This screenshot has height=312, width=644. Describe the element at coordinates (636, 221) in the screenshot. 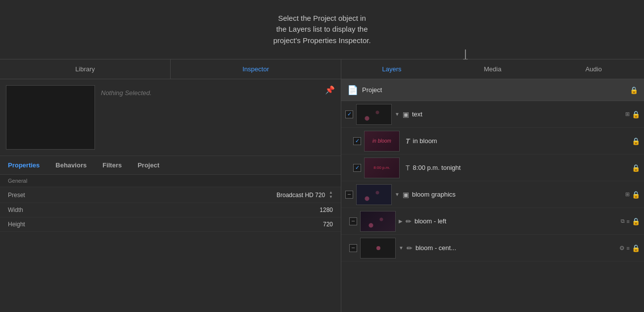

I see `lock-icon-bloomleft: 🔒` at that location.